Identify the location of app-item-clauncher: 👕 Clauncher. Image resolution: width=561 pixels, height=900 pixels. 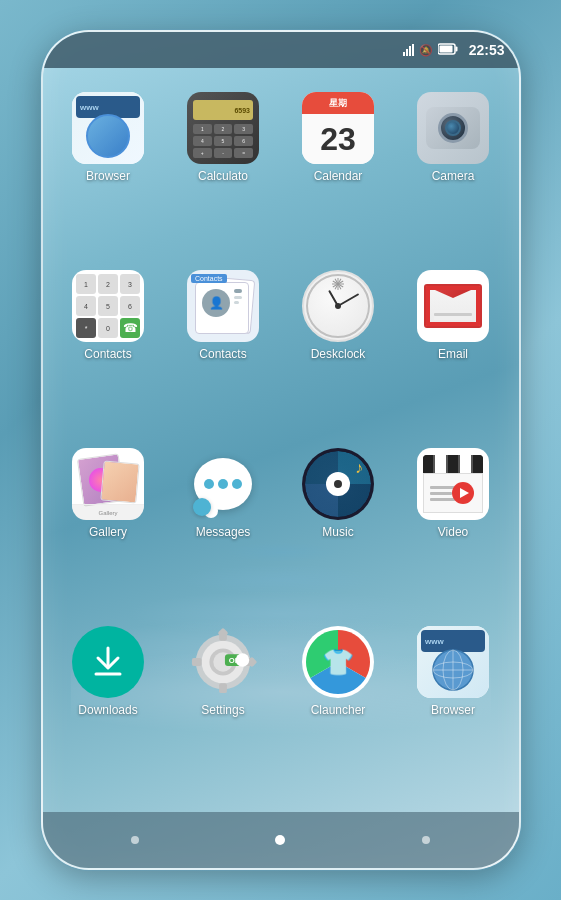
(338, 707).